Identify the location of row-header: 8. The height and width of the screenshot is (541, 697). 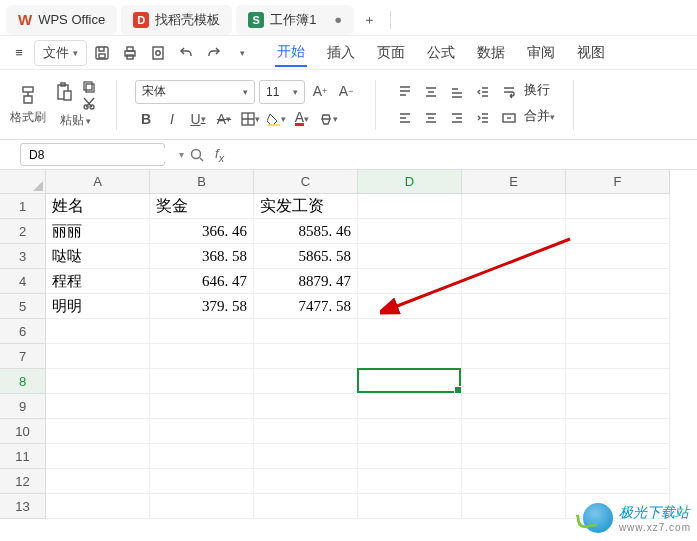
(23, 382).